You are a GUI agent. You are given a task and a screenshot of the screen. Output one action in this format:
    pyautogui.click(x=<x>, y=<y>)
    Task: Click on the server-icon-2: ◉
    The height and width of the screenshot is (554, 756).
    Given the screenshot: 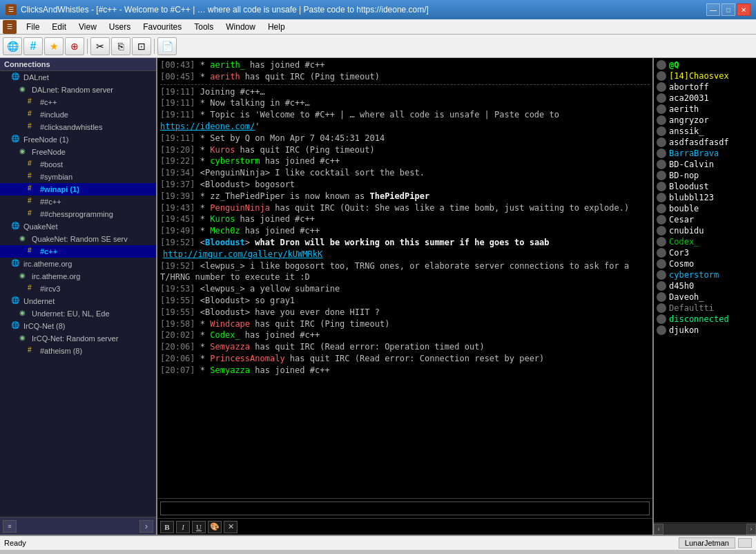 What is the action you would take?
    pyautogui.click(x=24, y=152)
    